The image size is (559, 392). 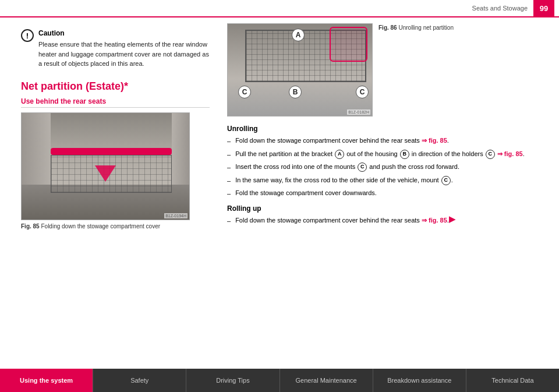 What do you see at coordinates (115, 86) in the screenshot?
I see `section-heading: Net partition (Estate)*` at bounding box center [115, 86].